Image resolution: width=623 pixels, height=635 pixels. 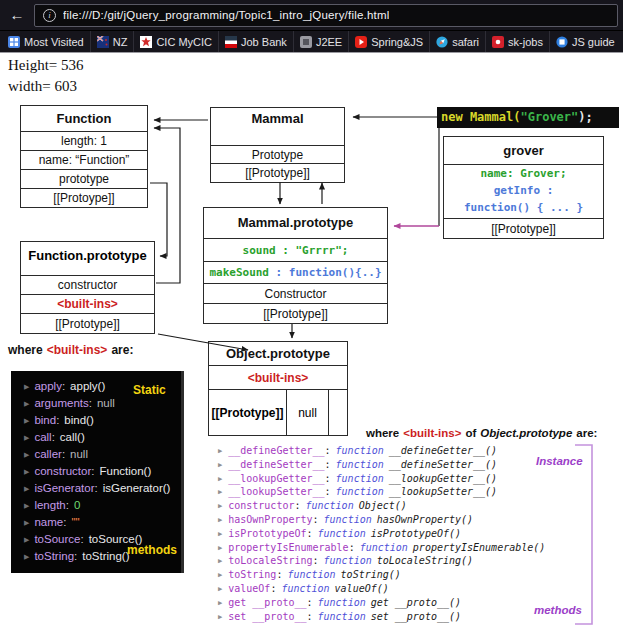 What do you see at coordinates (231, 42) in the screenshot?
I see `job-bank-icon` at bounding box center [231, 42].